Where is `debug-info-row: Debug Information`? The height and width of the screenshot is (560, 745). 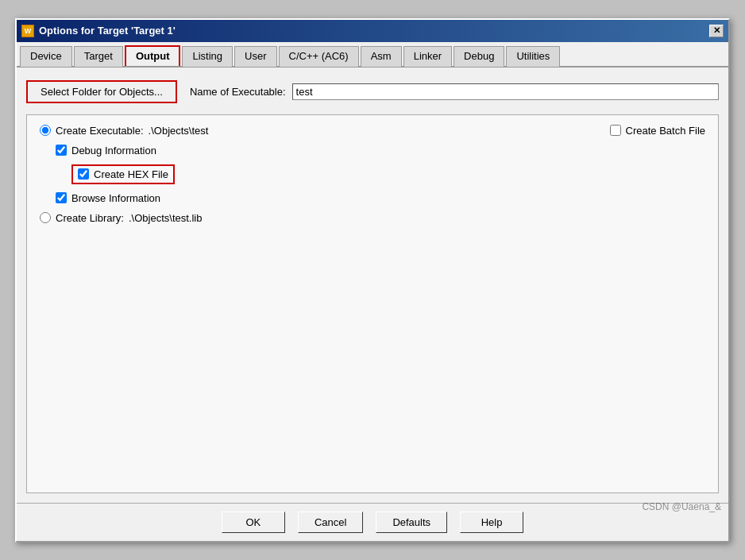
debug-info-row: Debug Information is located at coordinates (372, 151).